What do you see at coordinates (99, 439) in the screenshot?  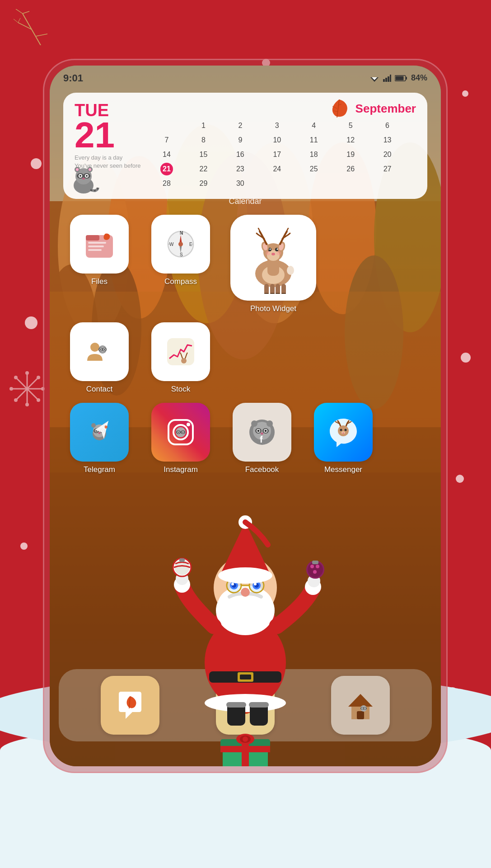 I see `app-telegram: Telegram` at bounding box center [99, 439].